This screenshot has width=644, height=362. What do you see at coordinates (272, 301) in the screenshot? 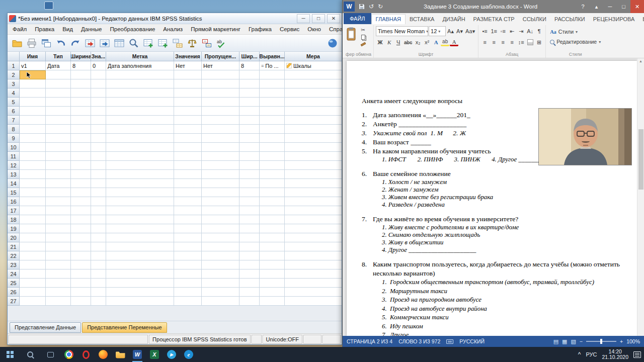
I see `cell-r27c8` at bounding box center [272, 301].